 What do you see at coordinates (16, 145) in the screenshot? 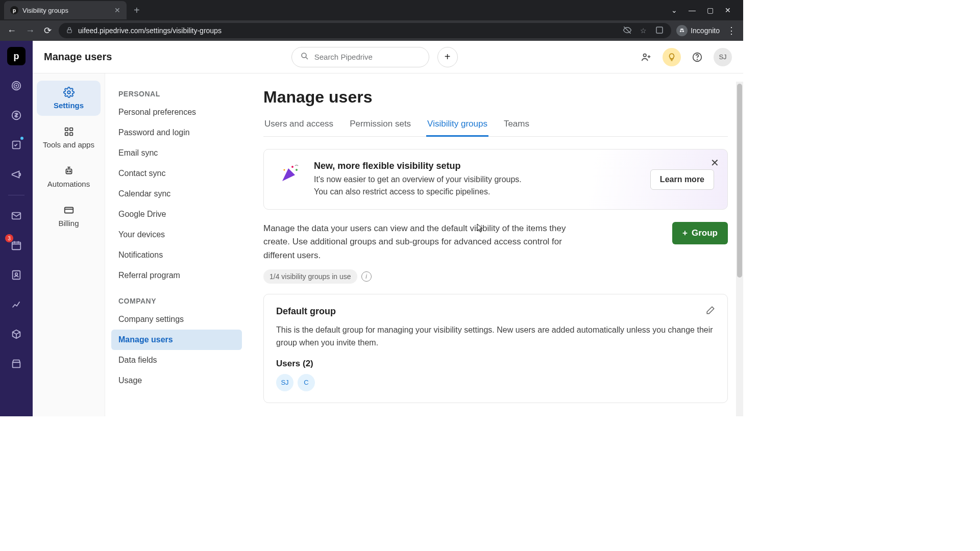
I see `rail-tasks-icon` at bounding box center [16, 145].